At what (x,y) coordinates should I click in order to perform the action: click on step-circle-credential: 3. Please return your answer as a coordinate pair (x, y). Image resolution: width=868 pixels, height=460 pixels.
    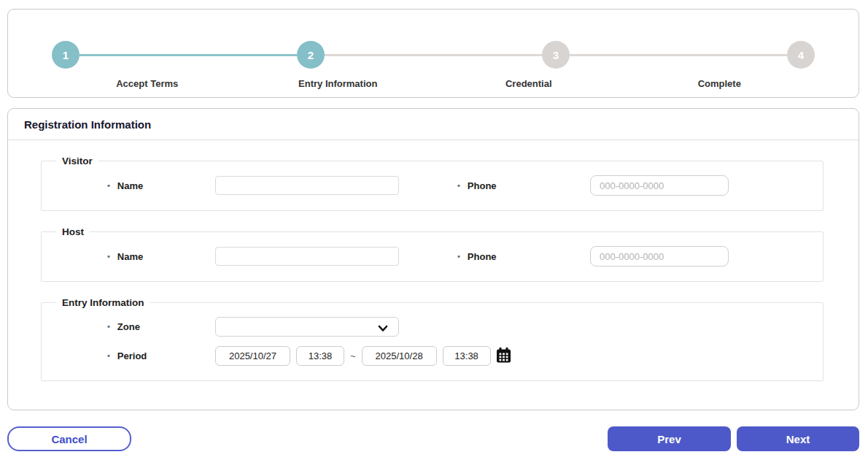
    Looking at the image, I should click on (556, 55).